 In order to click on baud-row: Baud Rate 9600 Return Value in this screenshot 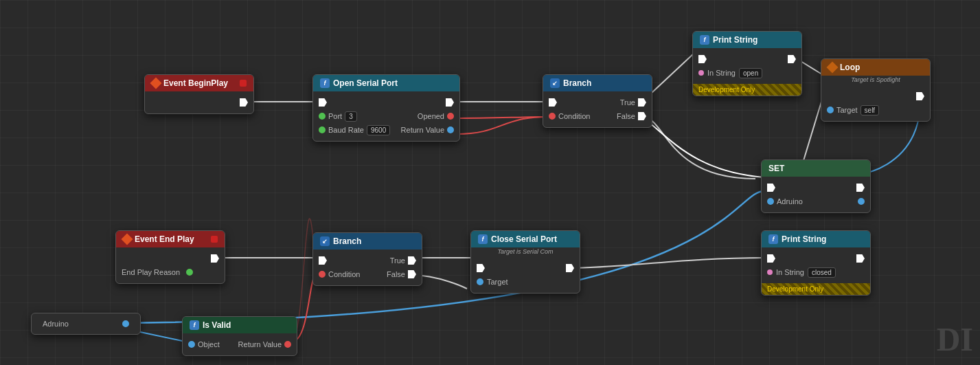, I will do `click(386, 130)`.